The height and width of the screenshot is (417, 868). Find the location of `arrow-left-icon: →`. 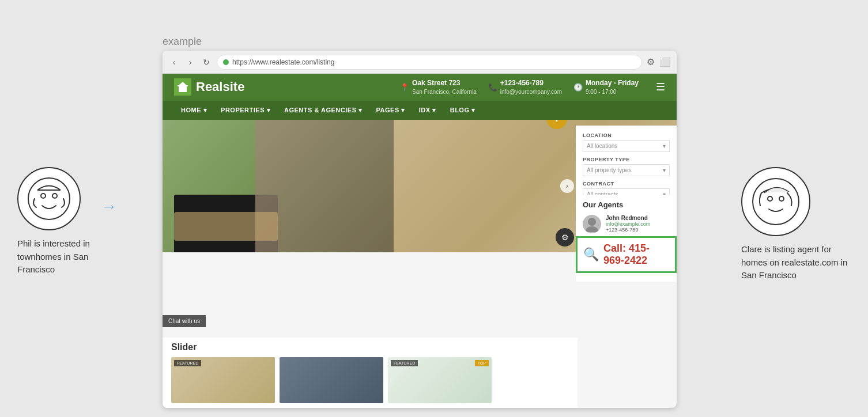

arrow-left-icon: → is located at coordinates (109, 207).